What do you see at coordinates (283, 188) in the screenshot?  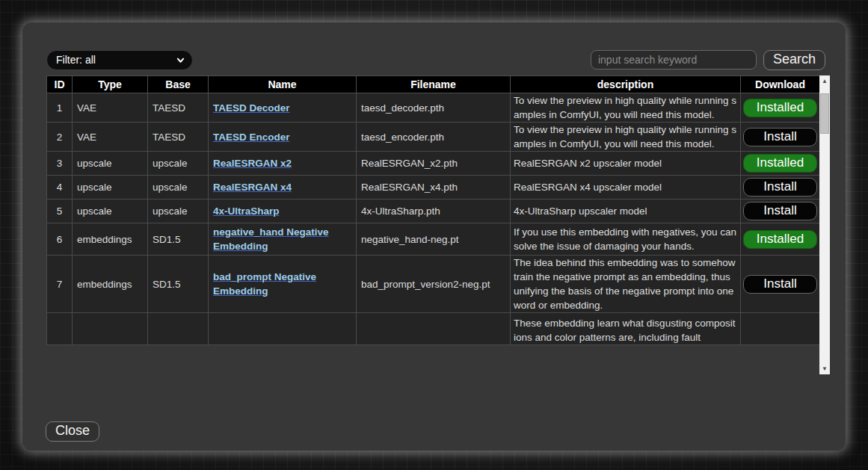 I see `cell-name: RealESRGAN x4` at bounding box center [283, 188].